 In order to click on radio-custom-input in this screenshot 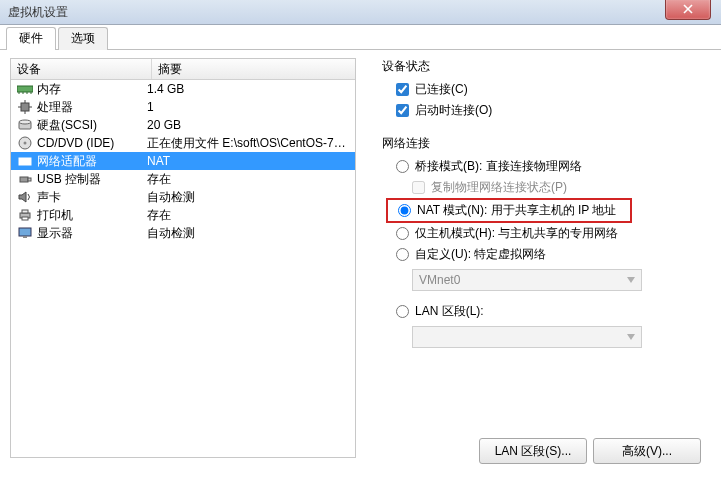, I will do `click(402, 254)`.